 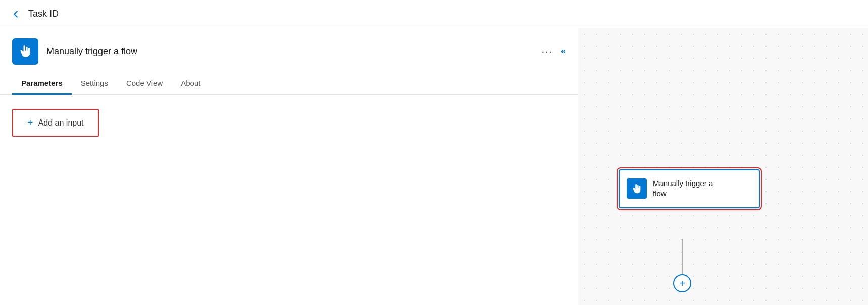 I want to click on trigger-header: Manually trigger a flow ··· «, so click(x=289, y=50).